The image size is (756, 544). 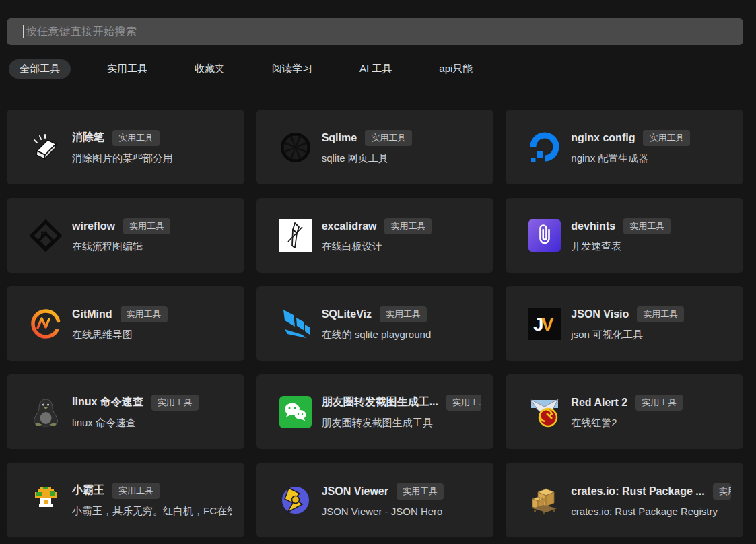 What do you see at coordinates (376, 500) in the screenshot?
I see `tool-card: JSON Viewer 实用工具 JSON Viewer - JSON Hero` at bounding box center [376, 500].